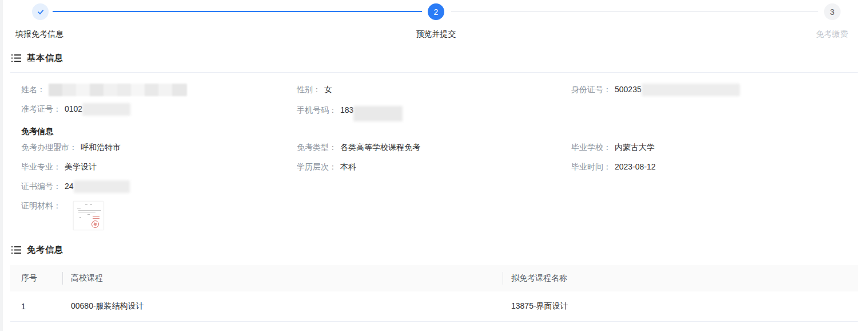 The height and width of the screenshot is (331, 868). I want to click on field-school: 毕业学校：内蒙古大学, so click(613, 147).